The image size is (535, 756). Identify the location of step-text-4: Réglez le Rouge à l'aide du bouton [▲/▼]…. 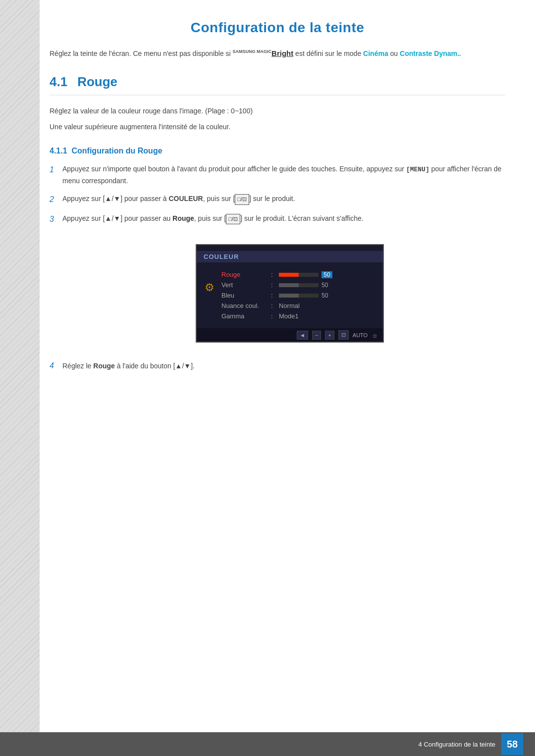
(129, 366).